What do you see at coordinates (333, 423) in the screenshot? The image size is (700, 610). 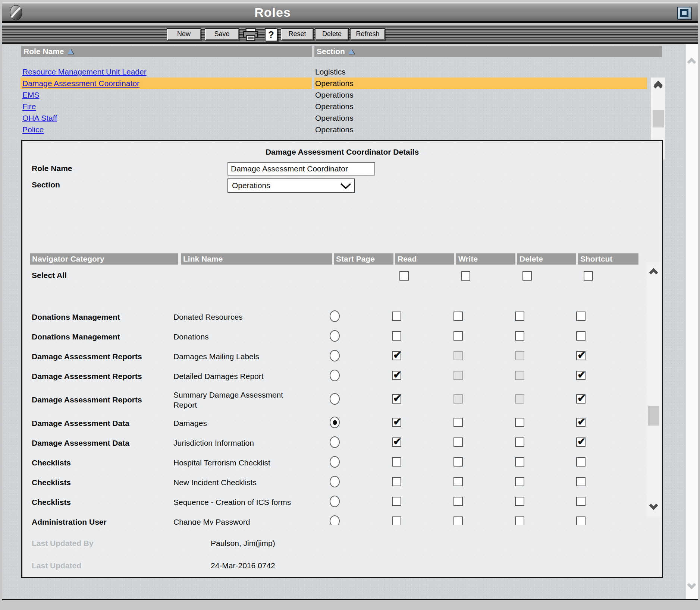 I see `permission-row: Damage Assessment Data Damages` at bounding box center [333, 423].